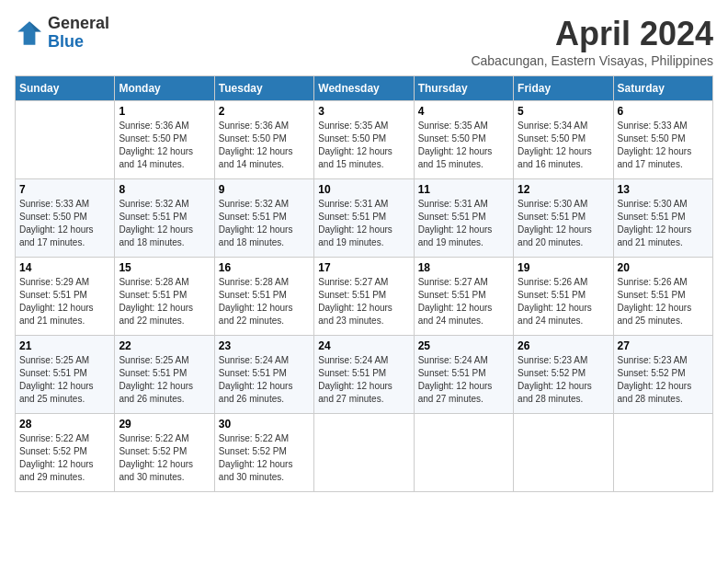 The width and height of the screenshot is (728, 563). Describe the element at coordinates (165, 375) in the screenshot. I see `calendar-day-cell: 22Sunrise: 5:25 AM Sunset: 5:51 PM Dayli…` at that location.